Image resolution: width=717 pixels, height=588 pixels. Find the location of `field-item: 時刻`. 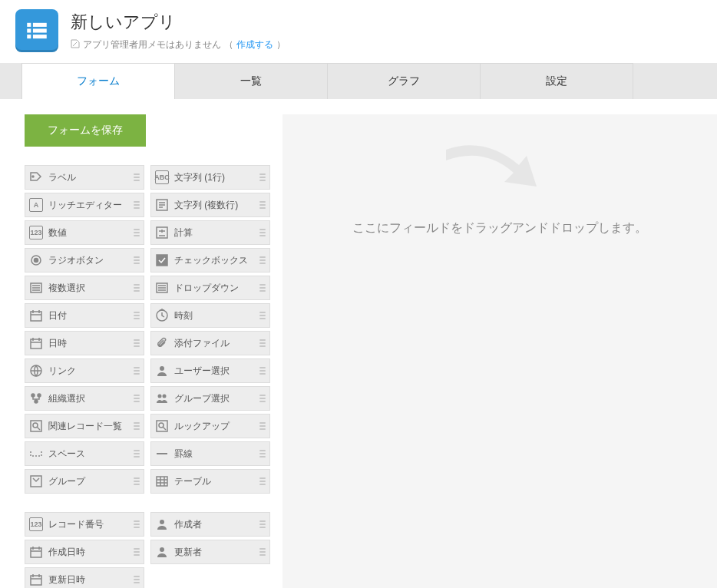

field-item: 時刻 is located at coordinates (210, 315).